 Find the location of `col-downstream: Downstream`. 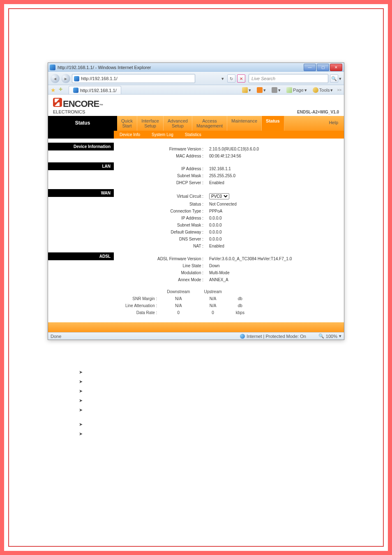

col-downstream: Downstream is located at coordinates (178, 292).